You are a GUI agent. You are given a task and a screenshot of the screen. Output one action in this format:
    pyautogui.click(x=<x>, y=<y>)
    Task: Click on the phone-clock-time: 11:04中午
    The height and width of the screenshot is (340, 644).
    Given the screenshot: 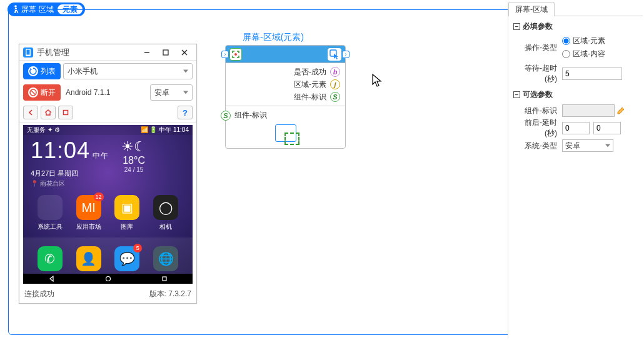 What is the action you would take?
    pyautogui.click(x=70, y=153)
    